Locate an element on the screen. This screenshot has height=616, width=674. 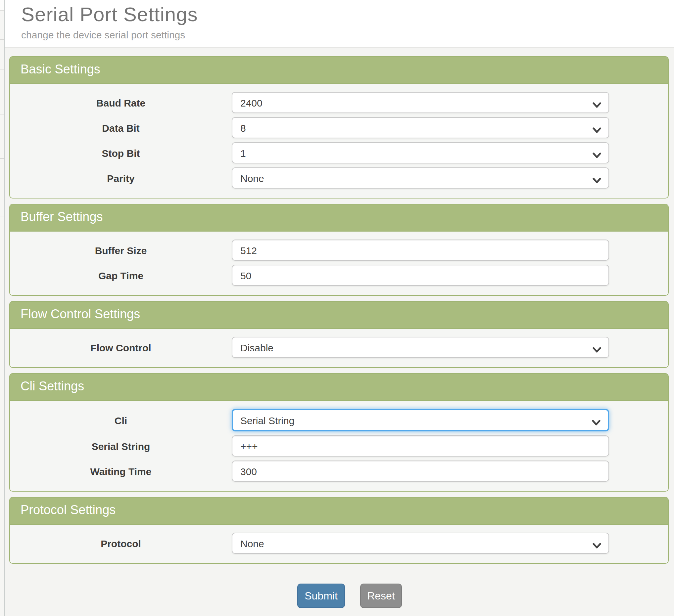
parity-label: Parity is located at coordinates (121, 178).